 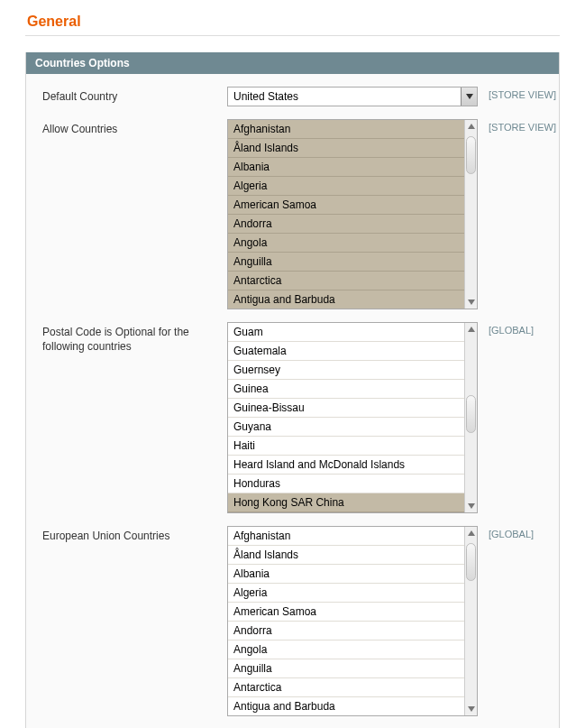 I want to click on scope-eu-countries: [GLOBAL], so click(x=506, y=532).